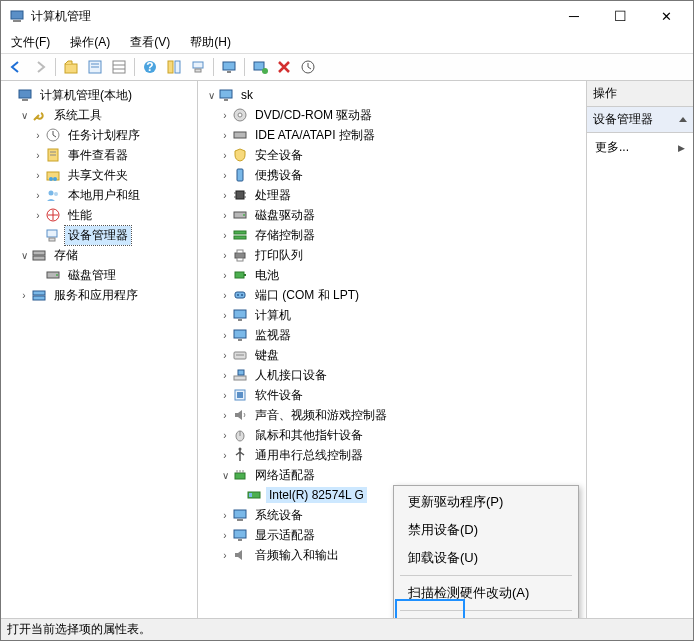 The image size is (694, 641). I want to click on delete-button, so click(284, 67).